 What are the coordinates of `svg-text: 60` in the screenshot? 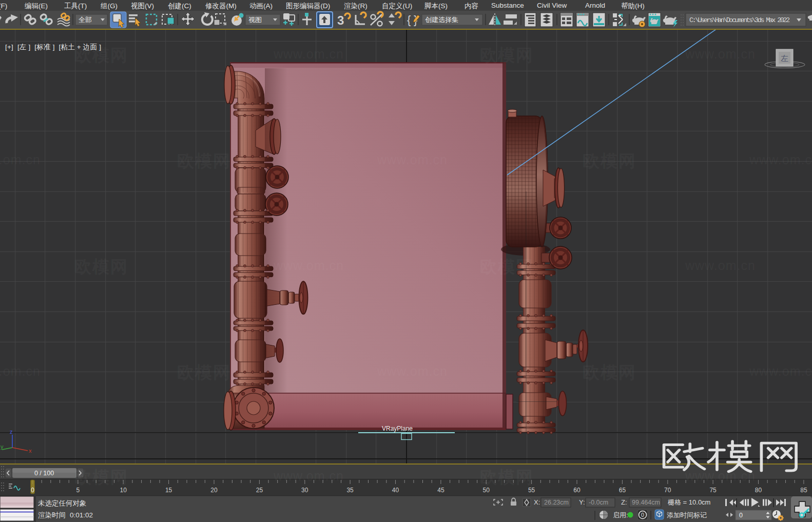 It's located at (577, 490).